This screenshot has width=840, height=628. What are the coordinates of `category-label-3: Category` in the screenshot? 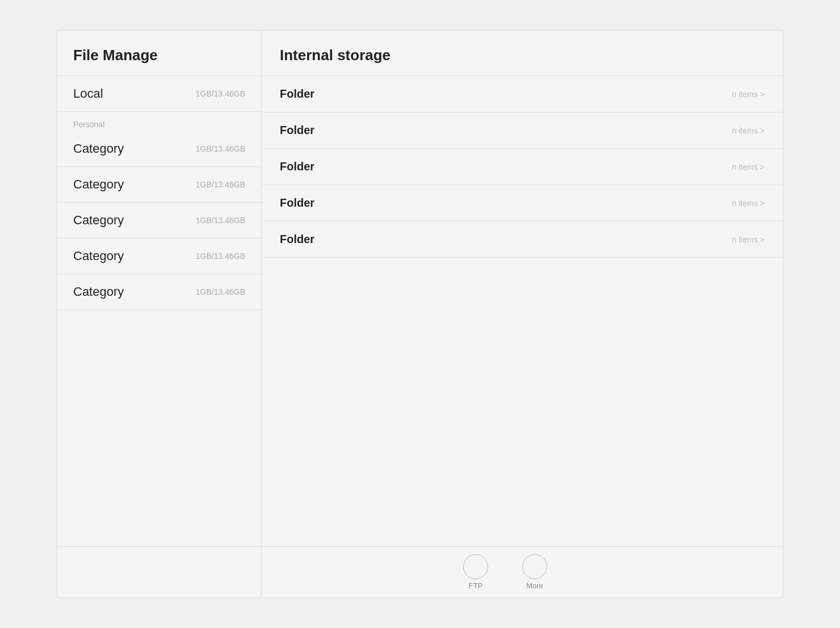 It's located at (99, 256).